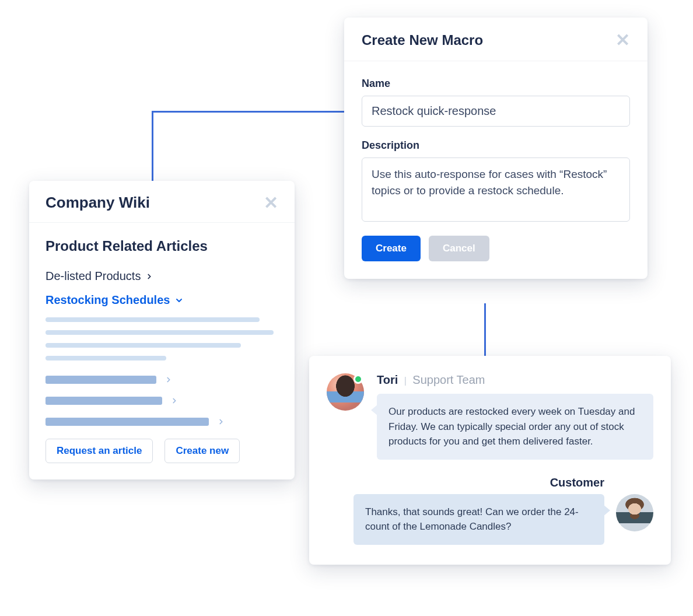  Describe the element at coordinates (98, 203) in the screenshot. I see `wiki-title: Company Wiki` at that location.